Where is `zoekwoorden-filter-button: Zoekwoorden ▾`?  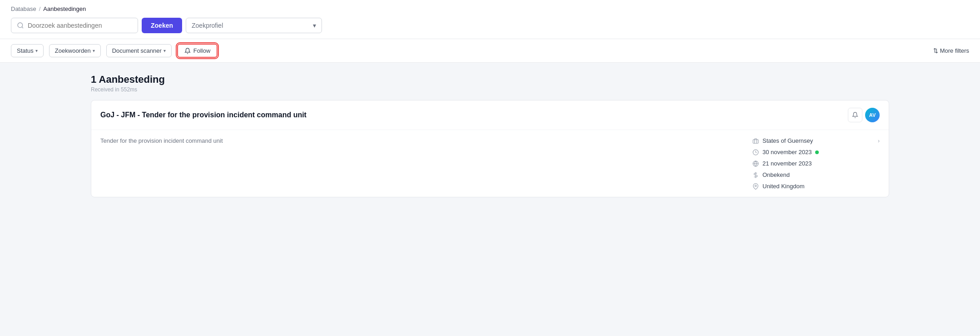
zoekwoorden-filter-button: Zoekwoorden ▾ is located at coordinates (75, 51).